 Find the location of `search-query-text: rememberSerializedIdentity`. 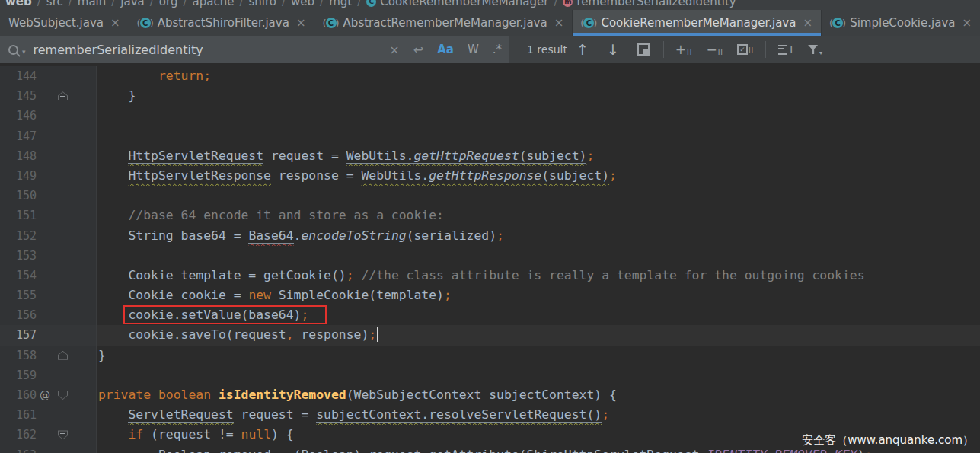

search-query-text: rememberSerializedIdentity is located at coordinates (209, 50).